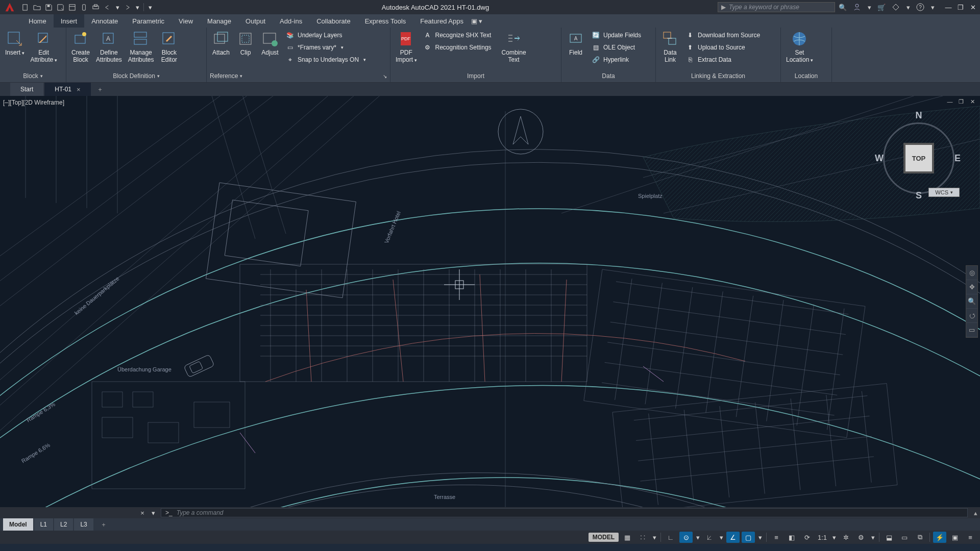 The width and height of the screenshot is (980, 551). I want to click on exchange-apps-dropdown: ▾, so click(908, 7).